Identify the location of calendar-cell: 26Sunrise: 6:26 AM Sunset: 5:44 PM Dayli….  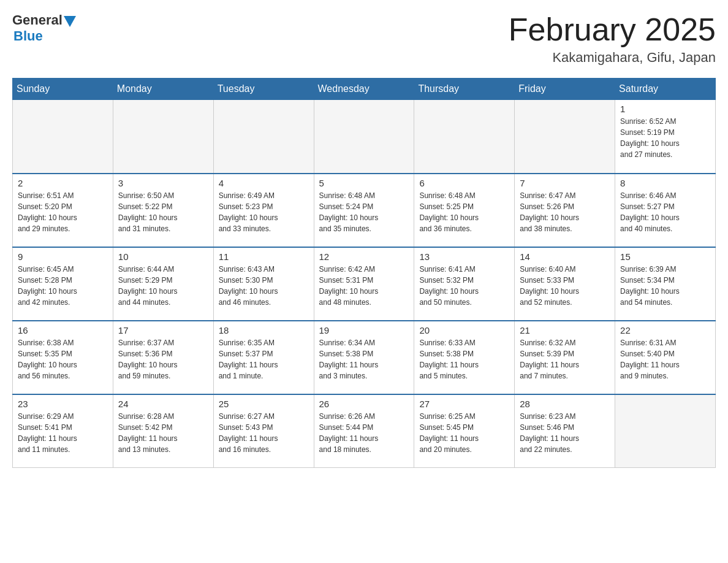
(364, 431).